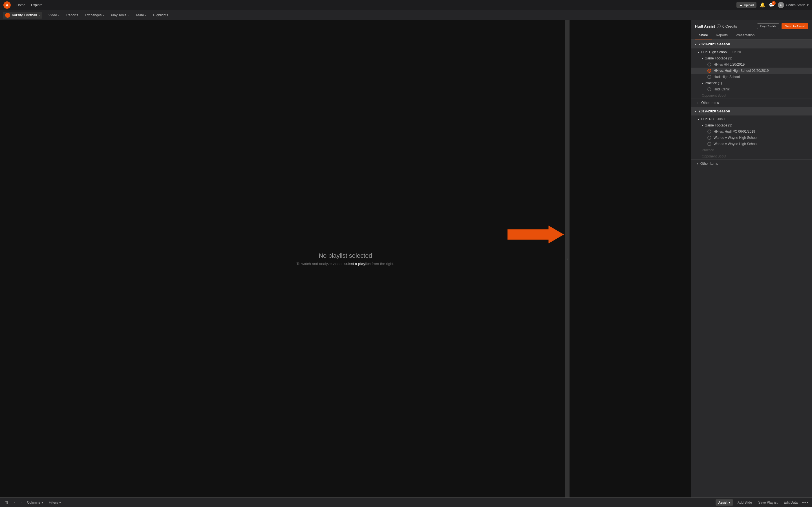  What do you see at coordinates (741, 71) in the screenshot?
I see `playlist-label: HH vs. Hudl High School 06/20/2019` at bounding box center [741, 71].